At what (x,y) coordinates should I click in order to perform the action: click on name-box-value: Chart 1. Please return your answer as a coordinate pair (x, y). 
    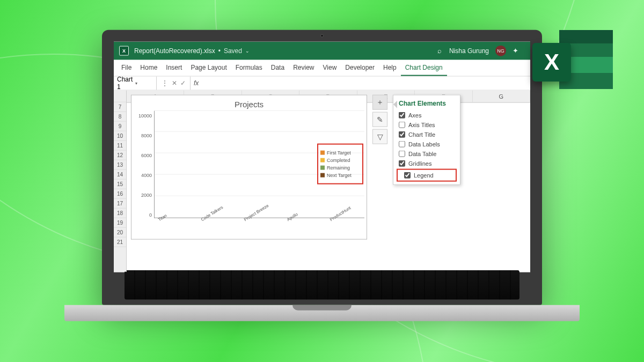
    Looking at the image, I should click on (126, 83).